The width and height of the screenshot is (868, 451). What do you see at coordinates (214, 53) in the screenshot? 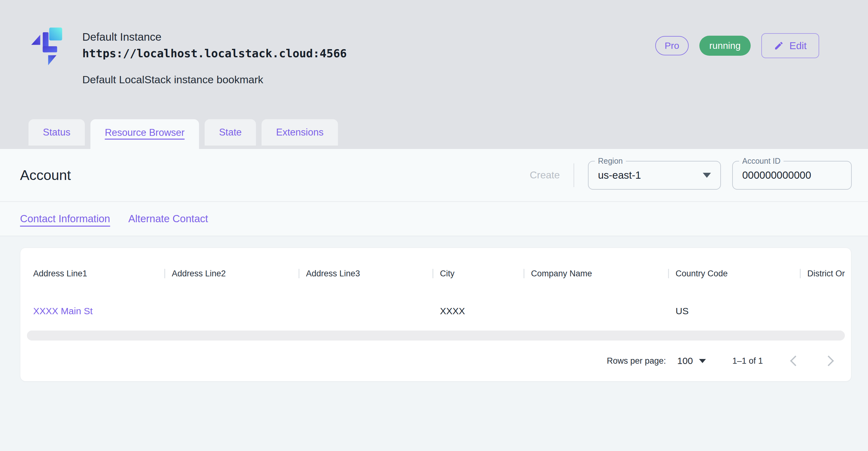
I see `instance-url: https://localhost.localstack.cloud:4566` at bounding box center [214, 53].